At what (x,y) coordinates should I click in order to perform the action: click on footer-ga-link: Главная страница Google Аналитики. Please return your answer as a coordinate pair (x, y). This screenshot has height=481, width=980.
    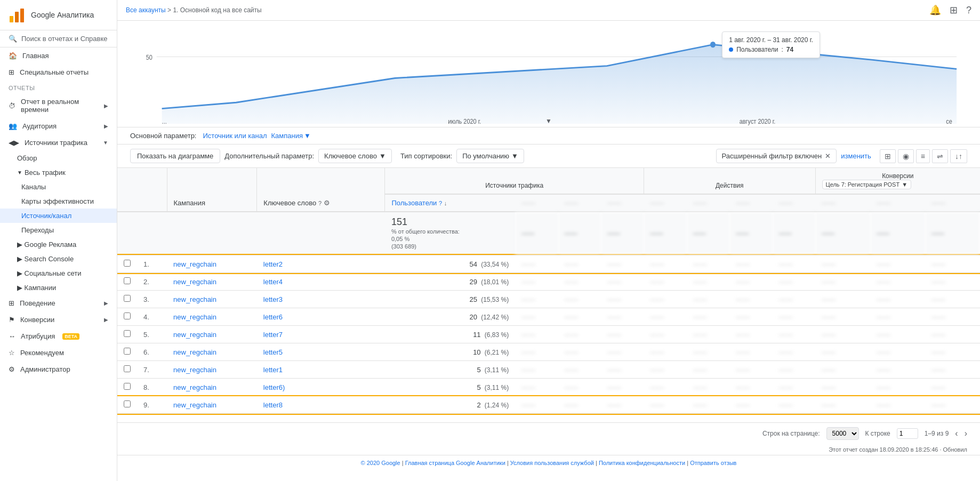
    Looking at the image, I should click on (455, 463).